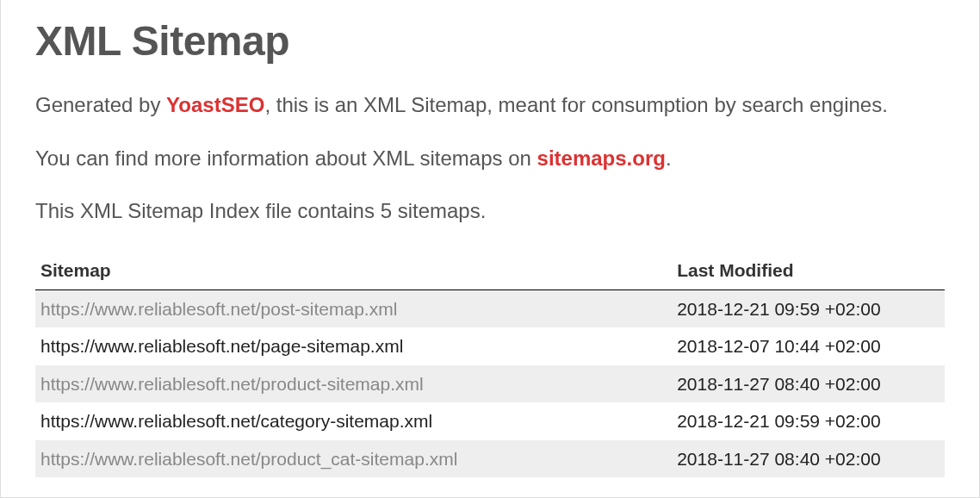  What do you see at coordinates (575, 105) in the screenshot?
I see `intro-line1-suffix: , this is an XML Sitemap, meant for cons…` at bounding box center [575, 105].